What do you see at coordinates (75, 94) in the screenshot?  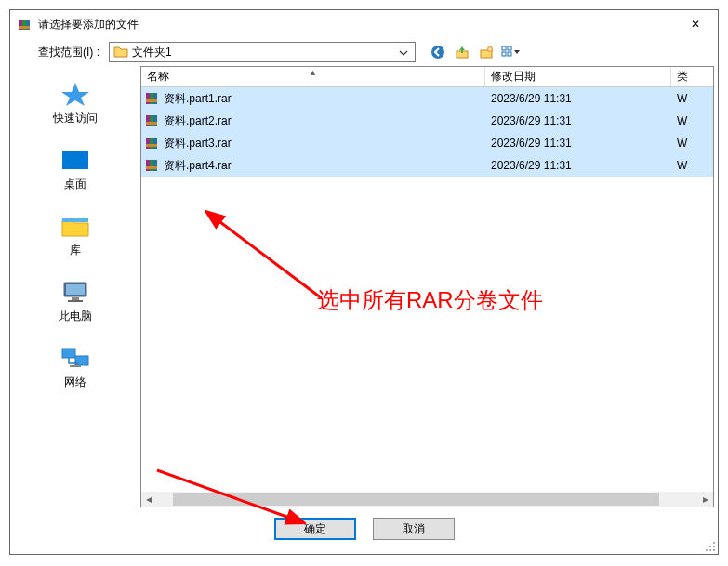 I see `quick-access-icon` at bounding box center [75, 94].